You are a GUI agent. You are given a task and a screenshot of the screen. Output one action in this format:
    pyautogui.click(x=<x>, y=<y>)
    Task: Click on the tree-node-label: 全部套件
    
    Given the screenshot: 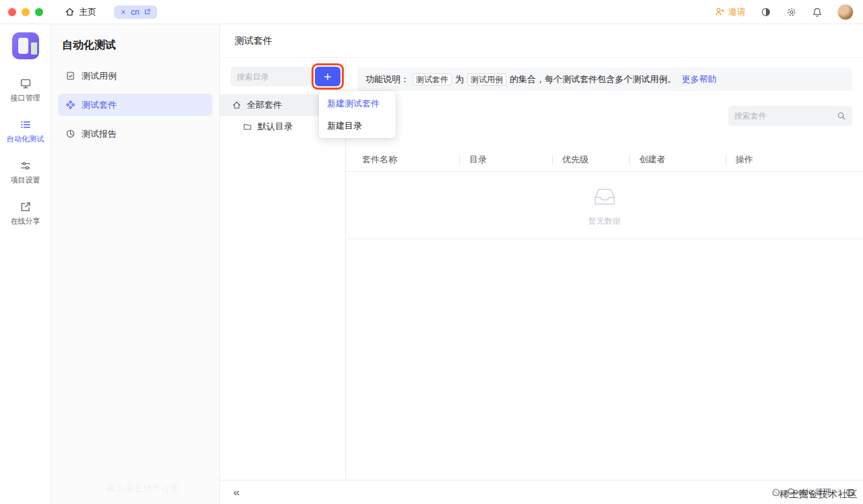 What is the action you would take?
    pyautogui.click(x=264, y=105)
    